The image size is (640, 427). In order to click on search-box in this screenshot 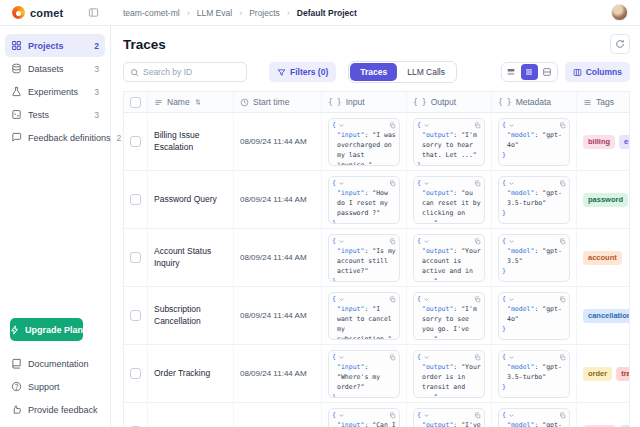, I will do `click(185, 72)`.